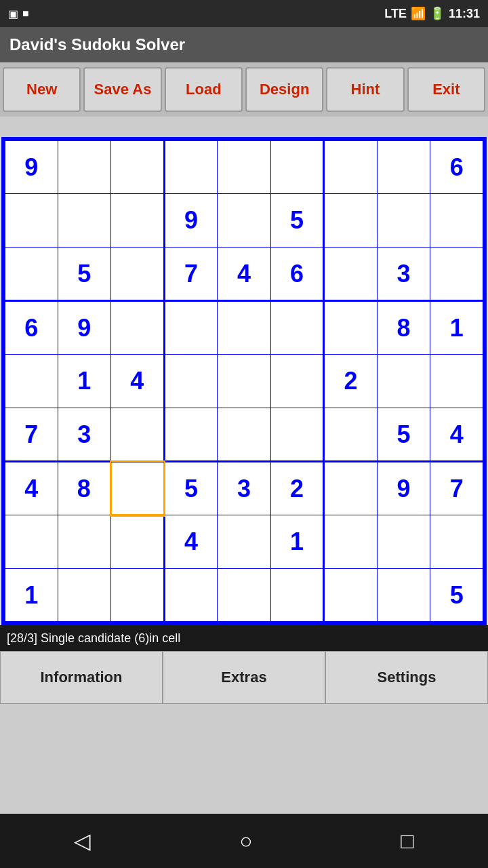  What do you see at coordinates (244, 14) in the screenshot?
I see `status-bar: ▣ ■ LTE 📶 🔋 11:31` at bounding box center [244, 14].